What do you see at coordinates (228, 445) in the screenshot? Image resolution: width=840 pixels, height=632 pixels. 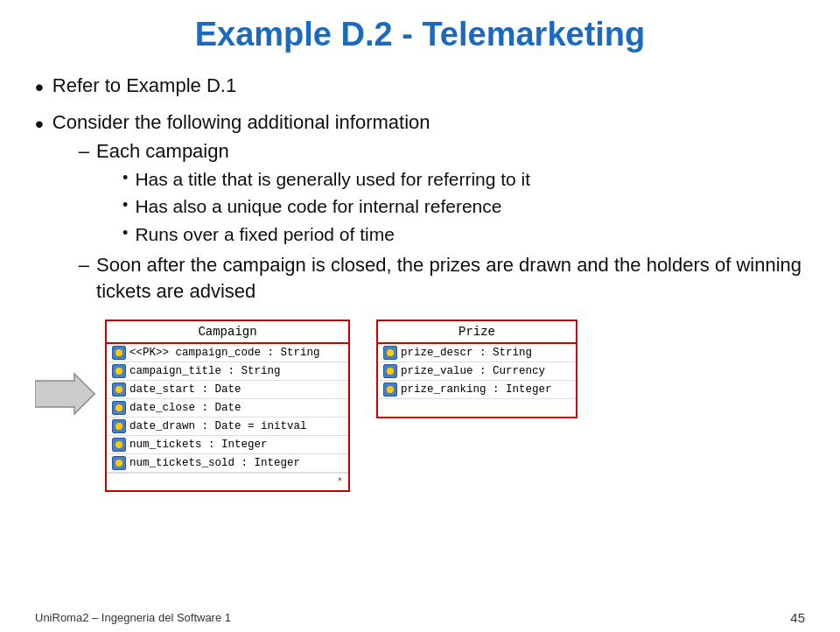 I see `campaign-field-5: num_tickets : Integer` at bounding box center [228, 445].